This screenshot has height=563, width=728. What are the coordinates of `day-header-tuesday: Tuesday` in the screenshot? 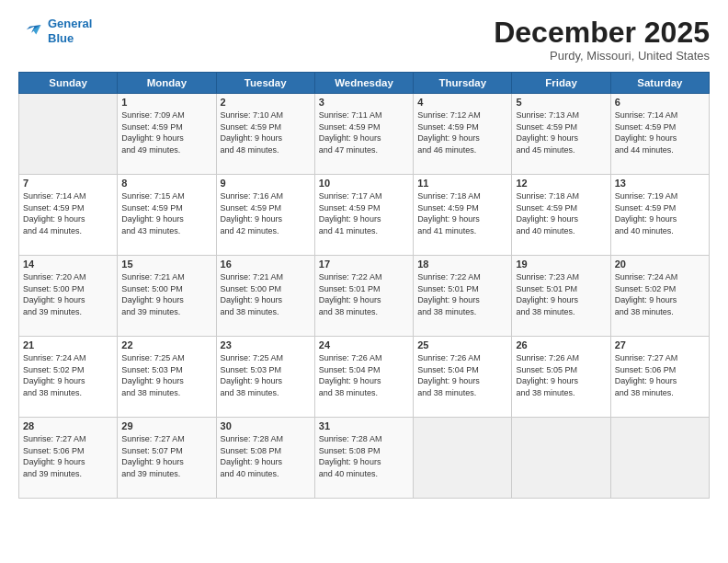 It's located at (265, 83).